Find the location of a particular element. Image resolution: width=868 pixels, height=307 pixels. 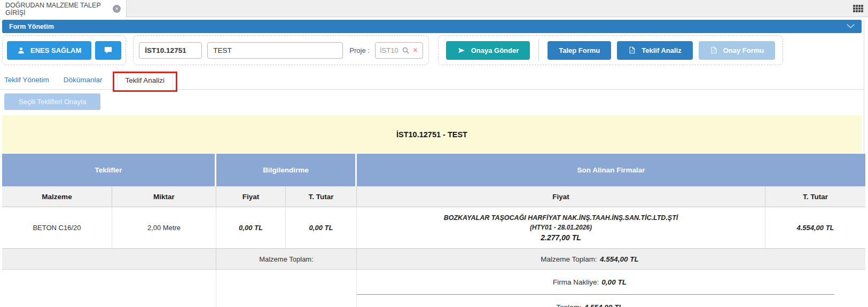

toolbar-group-user: ENES SAĞLAM is located at coordinates (64, 50).